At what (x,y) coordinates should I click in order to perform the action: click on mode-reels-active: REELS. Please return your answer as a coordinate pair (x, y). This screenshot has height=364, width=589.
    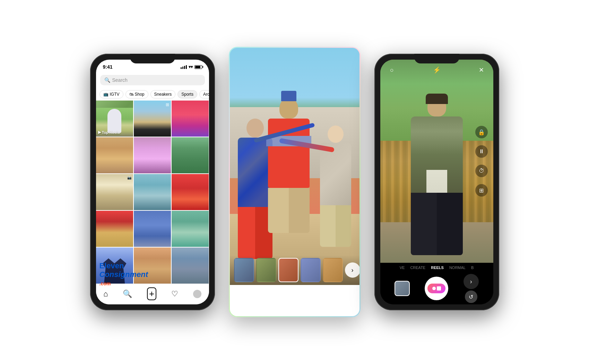
    Looking at the image, I should click on (438, 268).